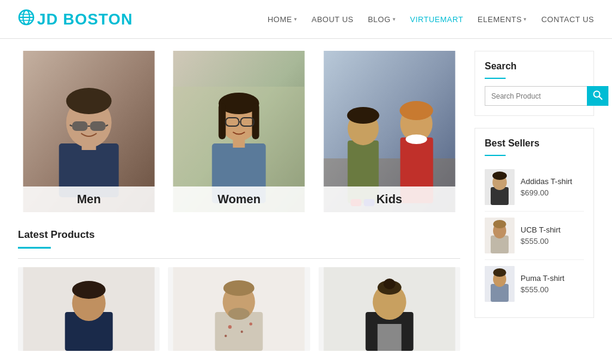 The width and height of the screenshot is (612, 364). Describe the element at coordinates (502, 19) in the screenshot. I see `nav-elements: ELEMENTS ▾` at that location.